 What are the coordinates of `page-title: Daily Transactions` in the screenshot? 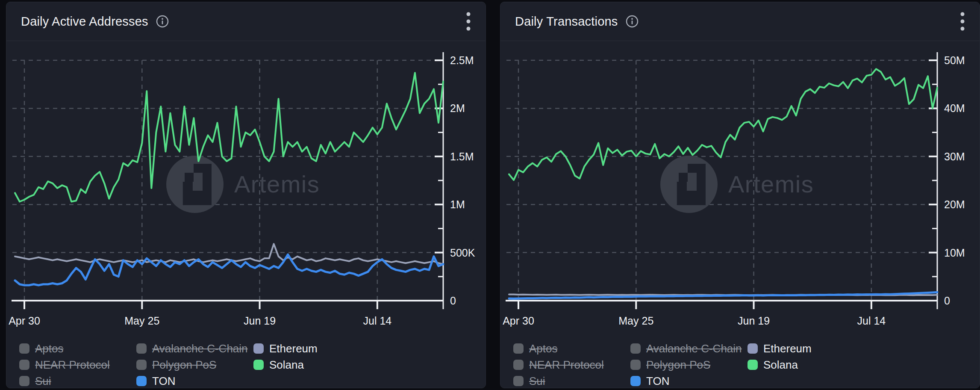 It's located at (567, 21).